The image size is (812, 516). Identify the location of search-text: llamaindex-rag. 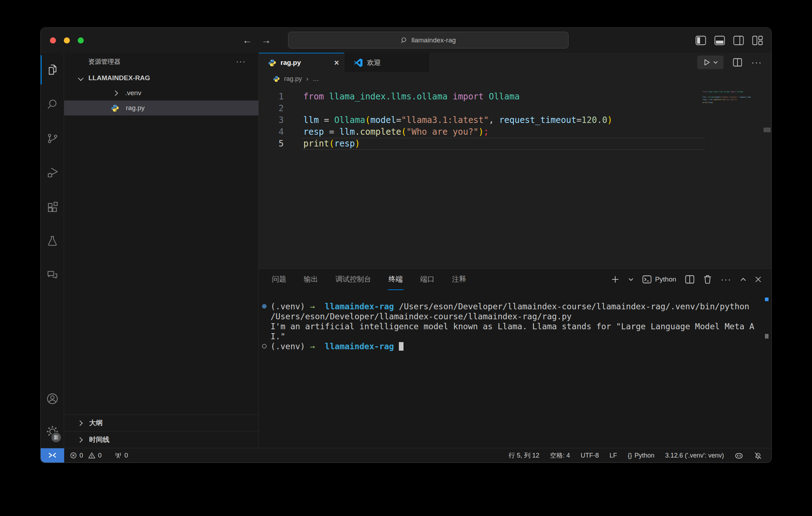
(433, 40).